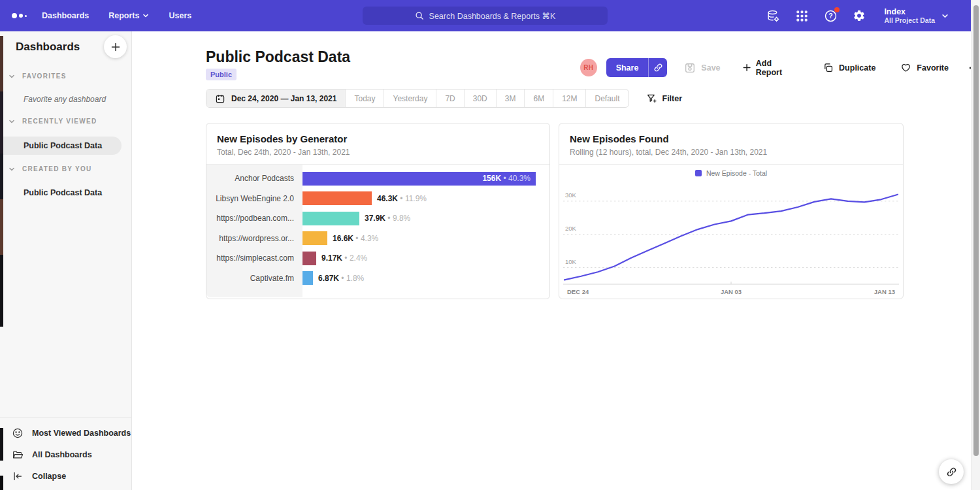  What do you see at coordinates (771, 68) in the screenshot?
I see `add-report-button: Add Report` at bounding box center [771, 68].